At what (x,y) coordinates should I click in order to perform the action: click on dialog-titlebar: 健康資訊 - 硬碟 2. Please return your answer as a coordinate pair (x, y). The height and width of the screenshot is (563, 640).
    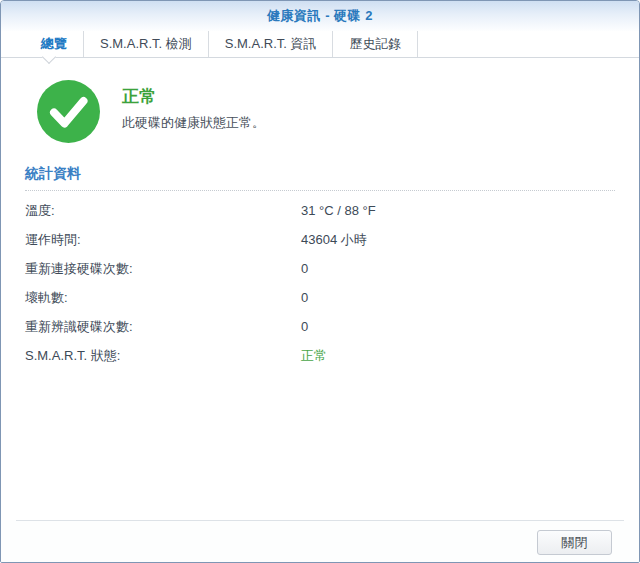
    Looking at the image, I should click on (320, 16).